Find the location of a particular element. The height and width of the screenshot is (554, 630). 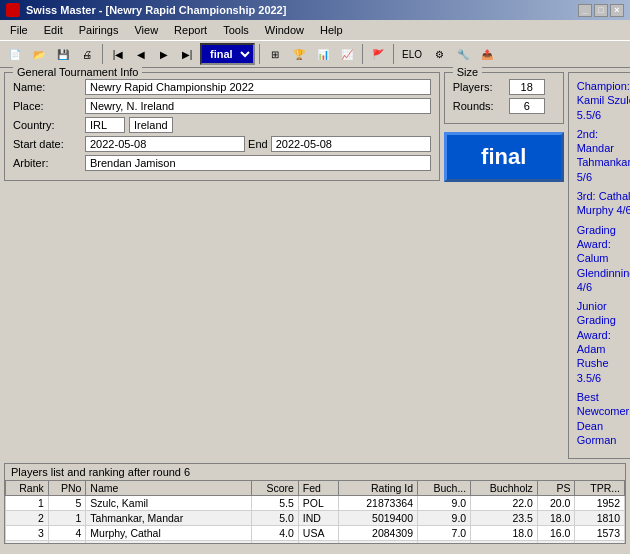

trophy-button: 🏆 is located at coordinates (299, 54).